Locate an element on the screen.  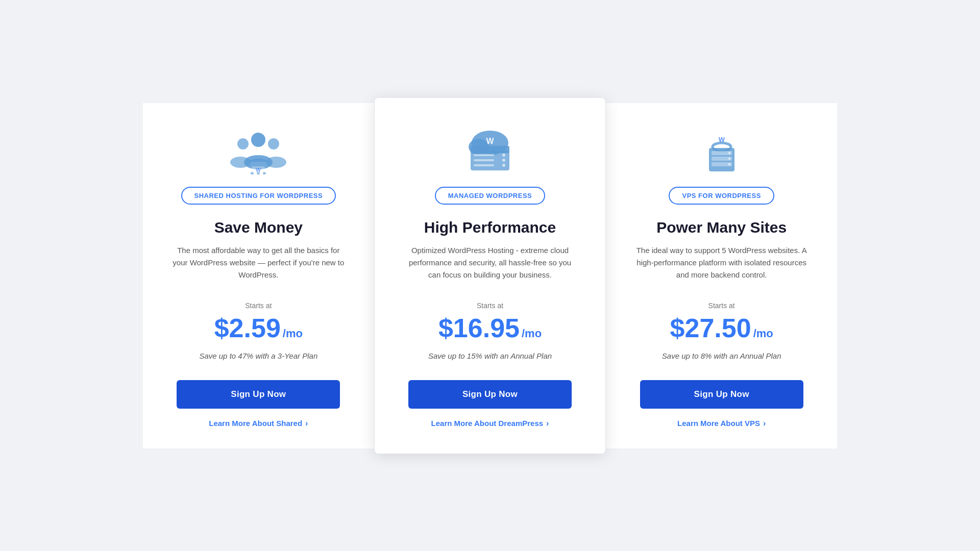
shared-signup-button: Sign Up Now is located at coordinates (258, 394).